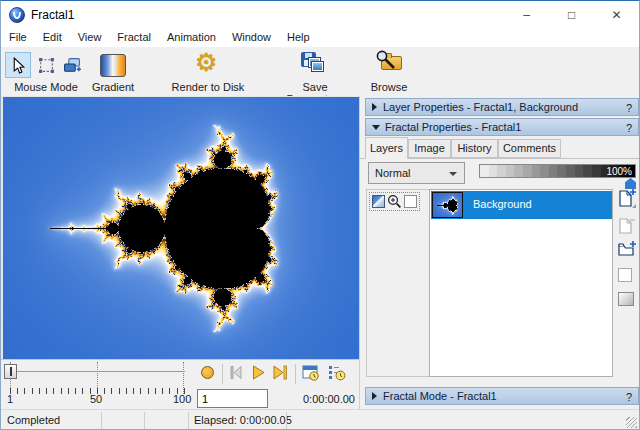 This screenshot has width=640, height=430. I want to click on chevron-down-icon, so click(453, 174).